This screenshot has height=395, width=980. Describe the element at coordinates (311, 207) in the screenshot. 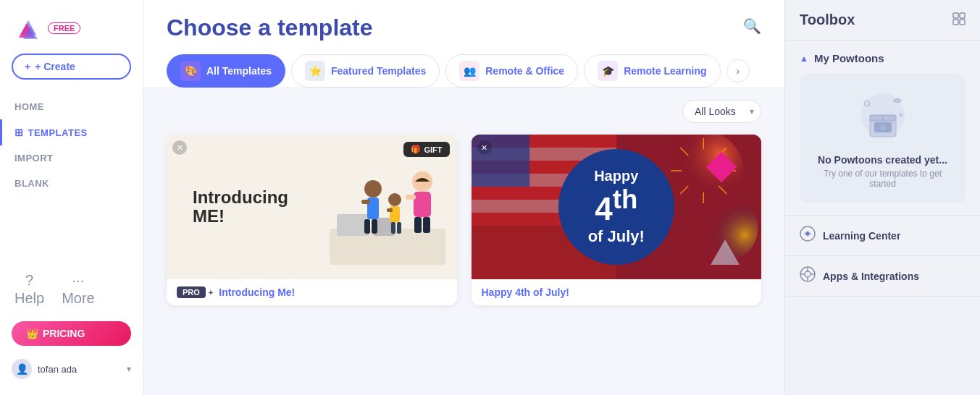

I see `thumb-bg-introducing: ✕ 🎁 GIFT IntroducingME!` at that location.